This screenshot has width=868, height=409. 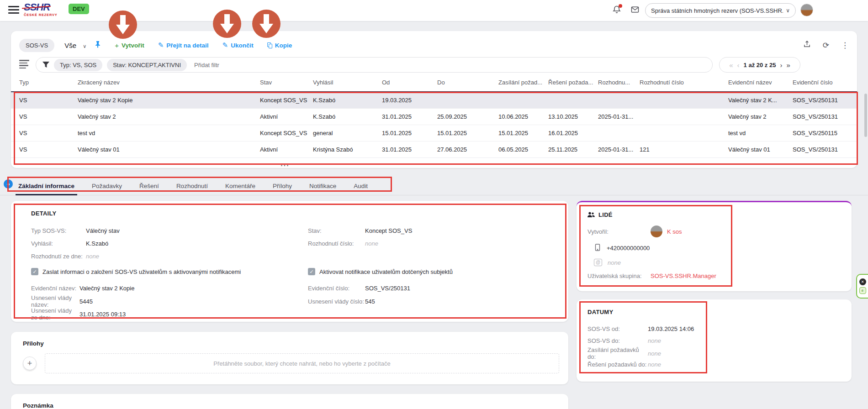 What do you see at coordinates (788, 65) in the screenshot?
I see `last-page-icon: »` at bounding box center [788, 65].